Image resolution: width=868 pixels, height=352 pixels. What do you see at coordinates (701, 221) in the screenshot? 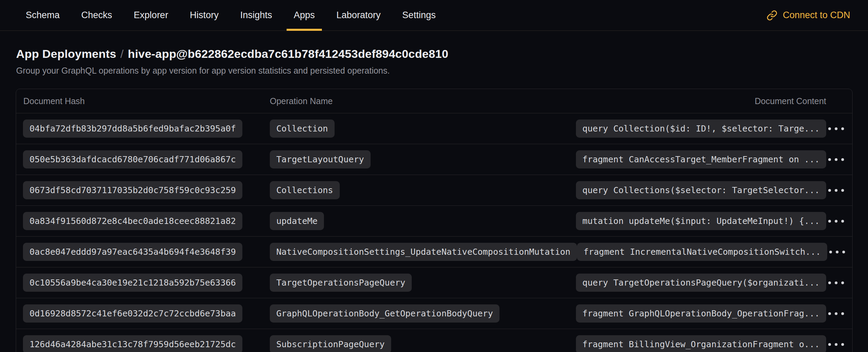
I see `document-content-pill: mutation updateMe($input: UpdateMeInput!…` at bounding box center [701, 221].